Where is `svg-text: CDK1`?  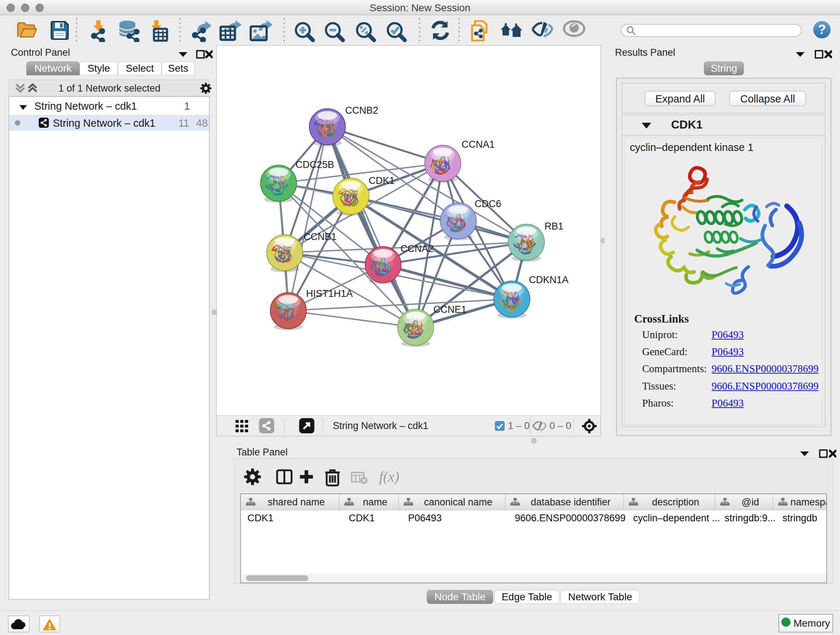 svg-text: CDK1 is located at coordinates (382, 181).